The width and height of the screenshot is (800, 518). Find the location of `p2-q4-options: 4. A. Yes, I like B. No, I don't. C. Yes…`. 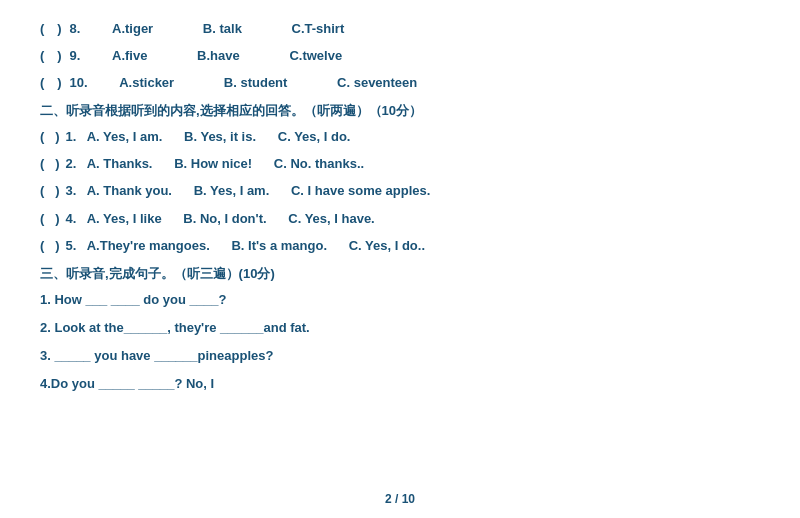

p2-q4-options: 4. A. Yes, I like B. No, I don't. C. Yes… is located at coordinates (220, 219).